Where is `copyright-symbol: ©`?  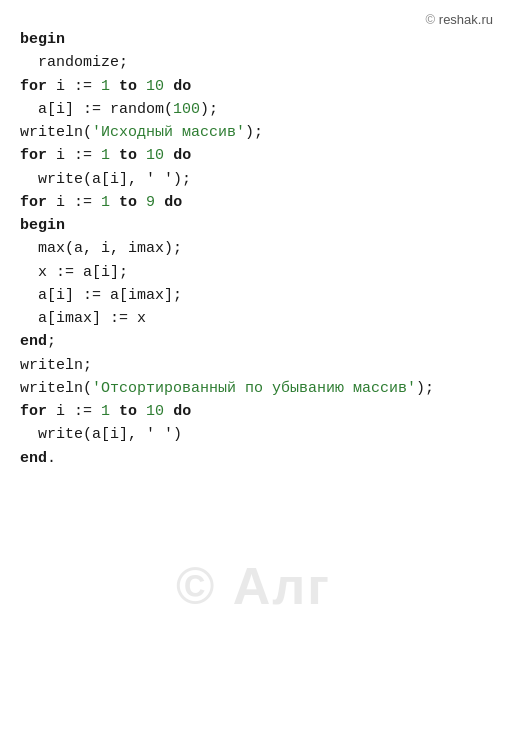 copyright-symbol: © is located at coordinates (431, 20).